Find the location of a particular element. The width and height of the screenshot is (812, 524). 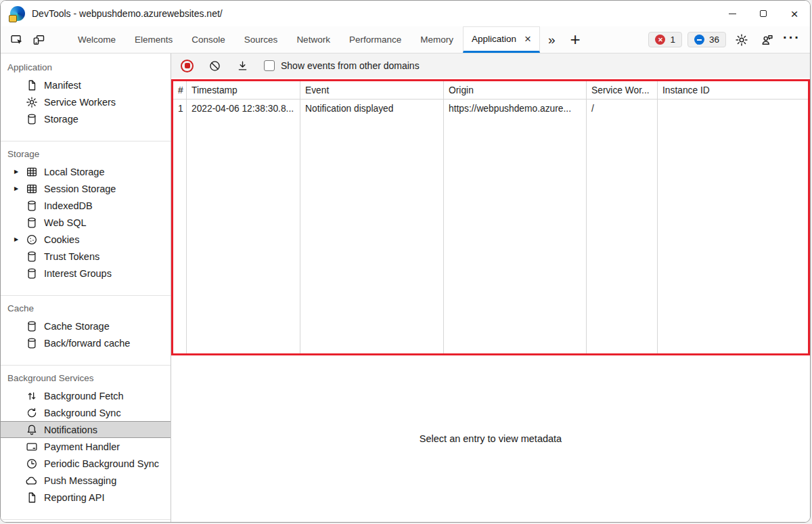

notifications-toolbar: Show events from other domains is located at coordinates (491, 66).